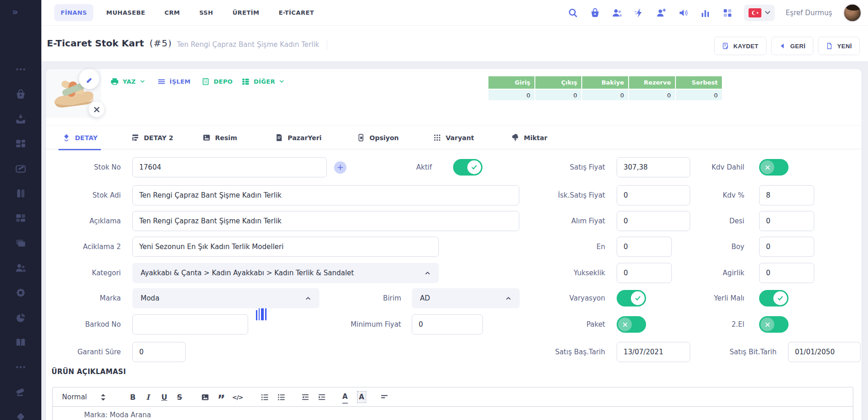 Image resolution: width=868 pixels, height=420 pixels. What do you see at coordinates (126, 13) in the screenshot?
I see `nav-muhasebe: MUHASEBE` at bounding box center [126, 13].